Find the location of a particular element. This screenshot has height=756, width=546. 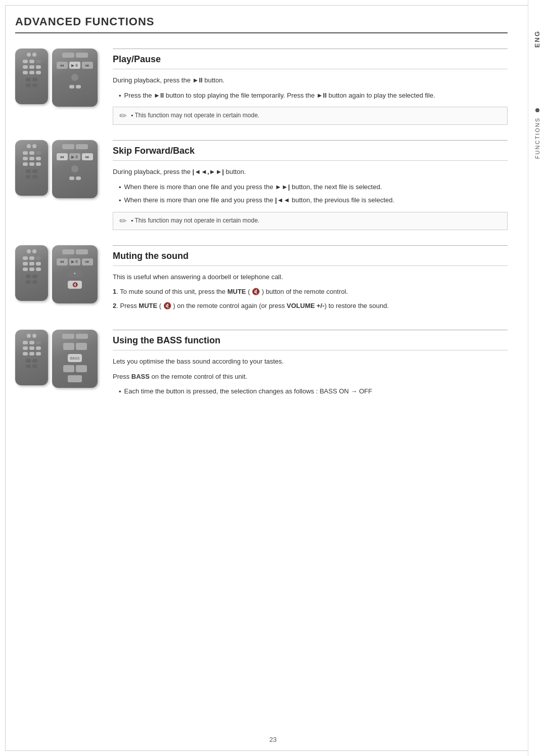

page-number: 23 is located at coordinates (273, 739).